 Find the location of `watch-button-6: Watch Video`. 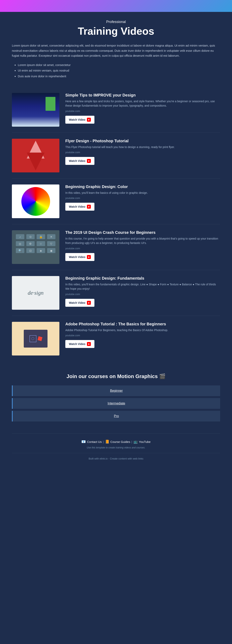

watch-button-6: Watch Video is located at coordinates (80, 344).